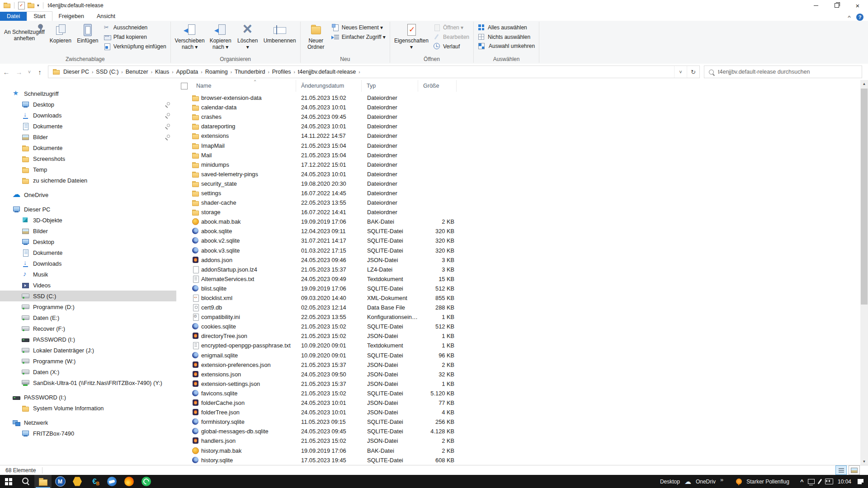 The width and height of the screenshot is (868, 488). I want to click on onedrive-toolbar-label: OneDriv, so click(706, 482).